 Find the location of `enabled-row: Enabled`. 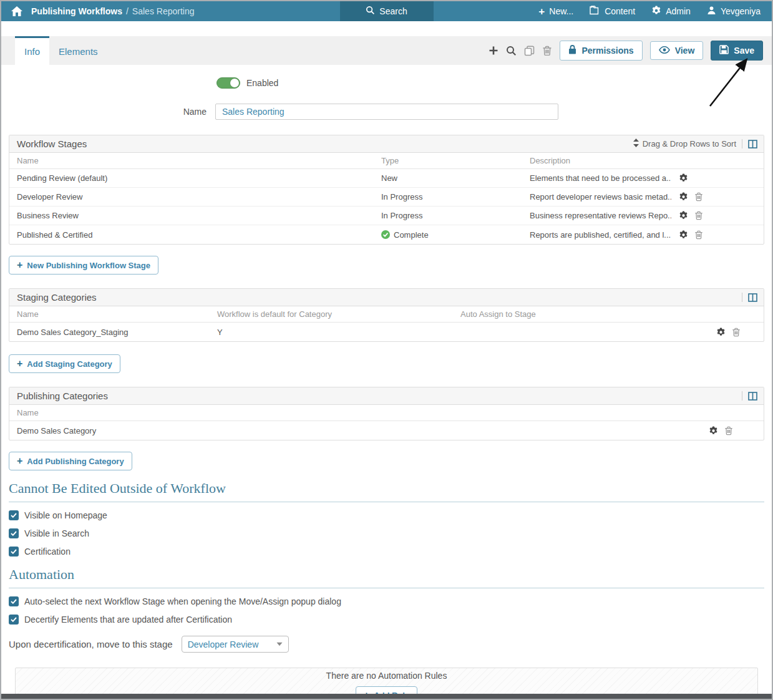

enabled-row: Enabled is located at coordinates (490, 83).